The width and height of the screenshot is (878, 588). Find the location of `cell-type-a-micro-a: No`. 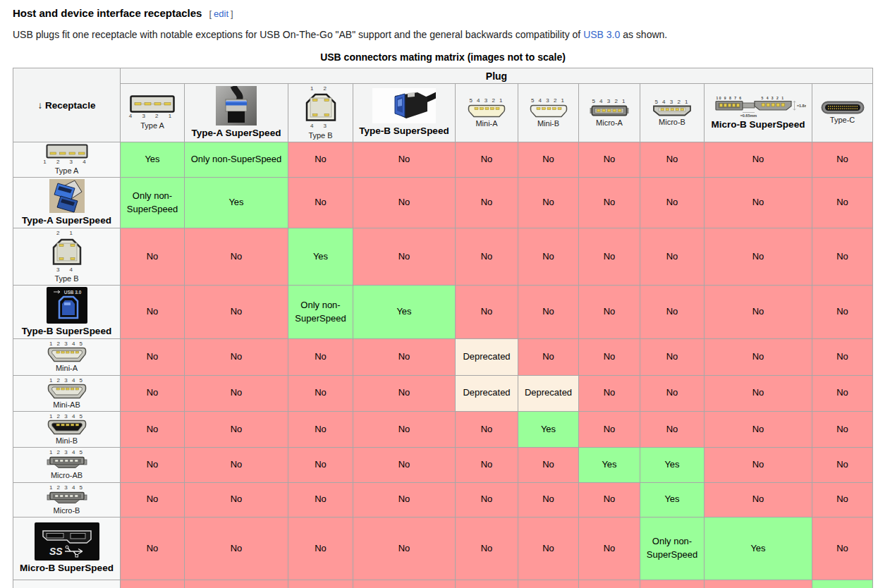

cell-type-a-micro-a: No is located at coordinates (609, 159).